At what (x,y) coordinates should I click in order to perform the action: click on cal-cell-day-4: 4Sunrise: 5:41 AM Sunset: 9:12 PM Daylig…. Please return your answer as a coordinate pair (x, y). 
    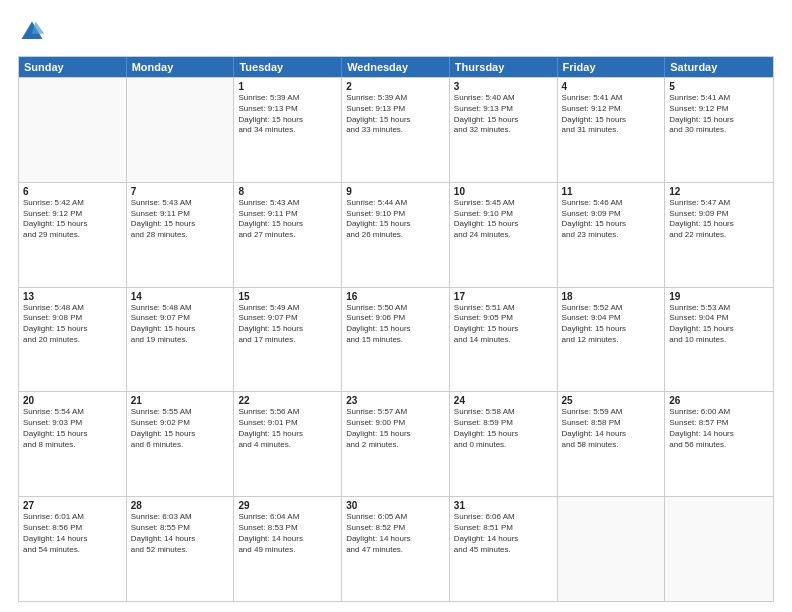
    Looking at the image, I should click on (612, 130).